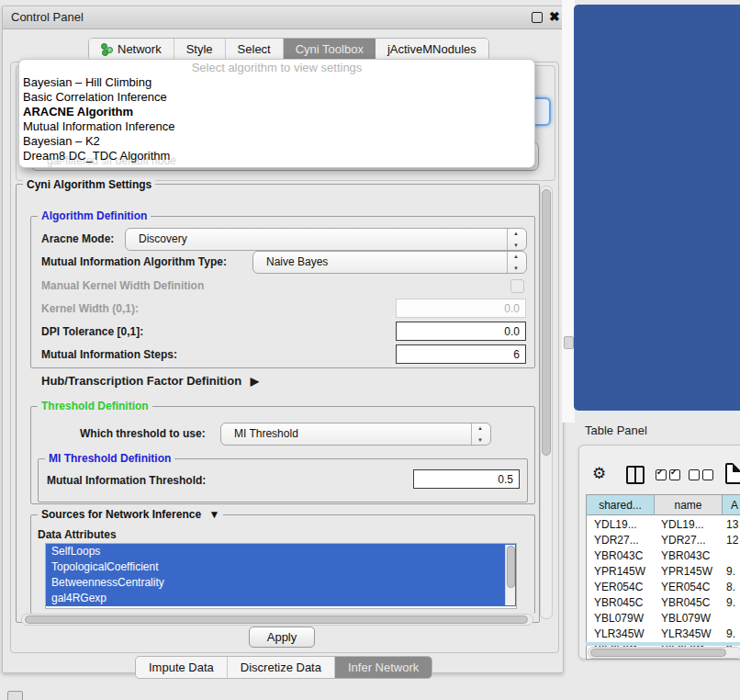  Describe the element at coordinates (282, 638) in the screenshot. I see `apply-button: Apply` at that location.